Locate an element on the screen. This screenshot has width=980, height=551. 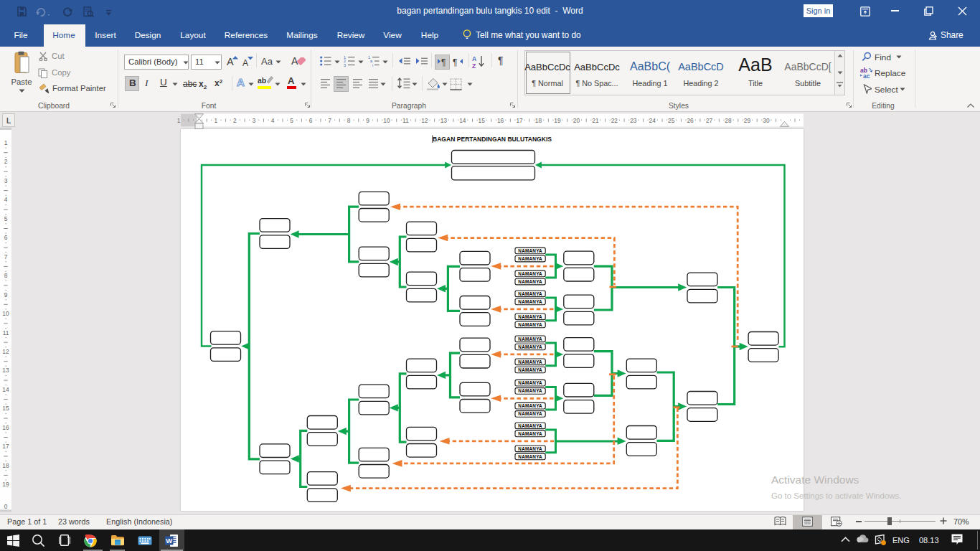
svg-text: 24 is located at coordinates (653, 121).